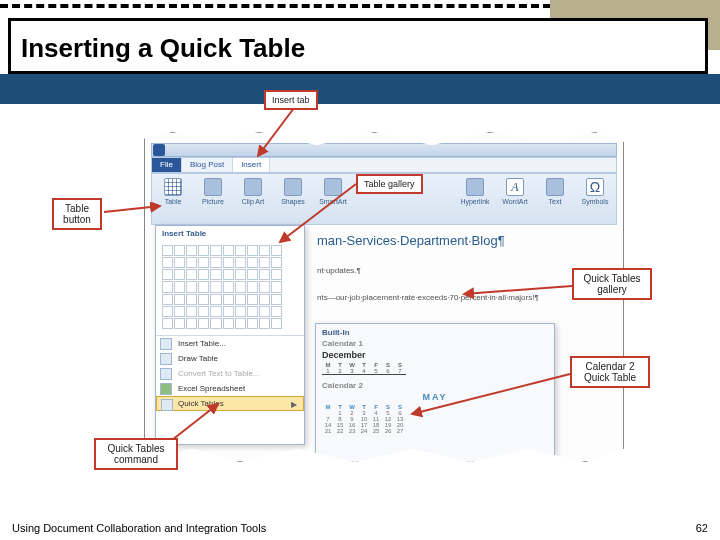  What do you see at coordinates (230, 335) in the screenshot?
I see `table-dropdown-menu: Insert Table Insert Table... Draw Table …` at bounding box center [230, 335].